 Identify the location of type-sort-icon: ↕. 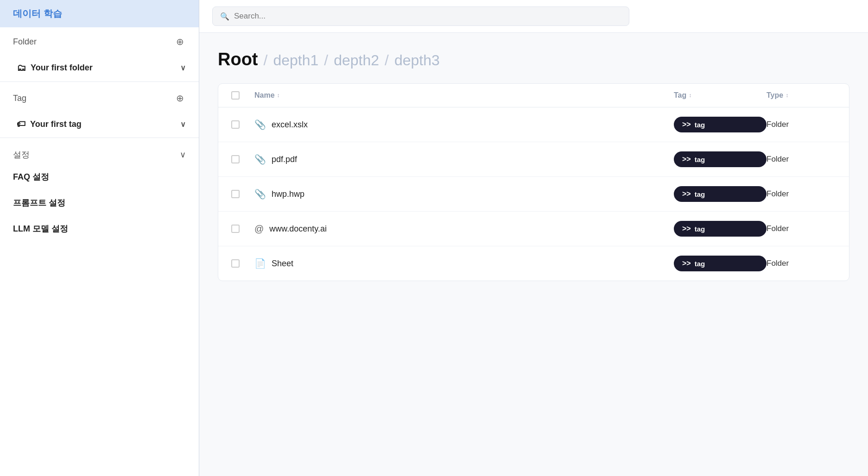
(787, 95).